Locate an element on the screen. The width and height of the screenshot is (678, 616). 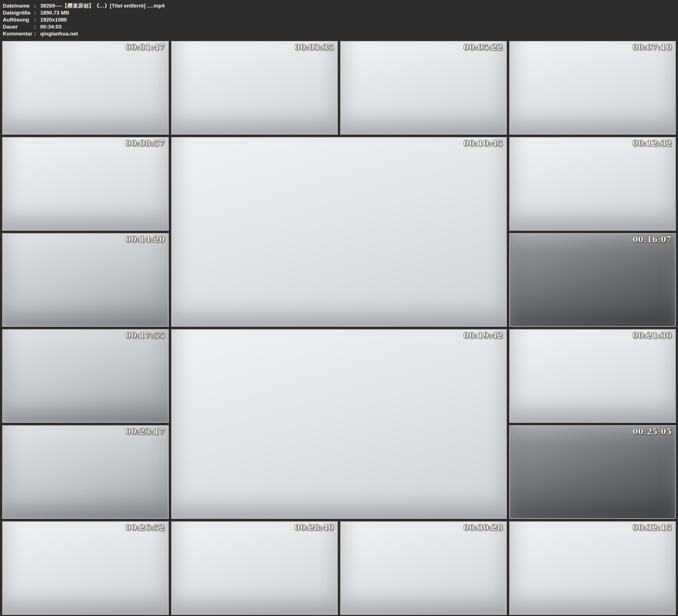
video-thumbnail: 00:01:47 is located at coordinates (85, 88).